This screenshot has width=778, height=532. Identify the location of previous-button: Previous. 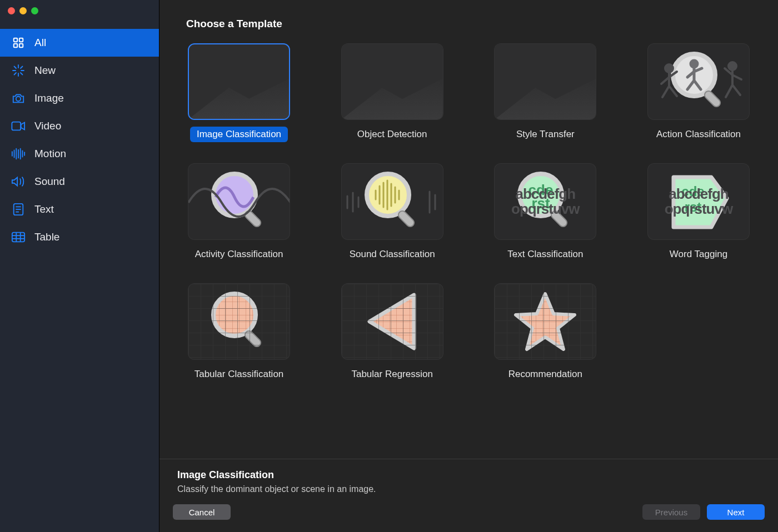
(671, 512).